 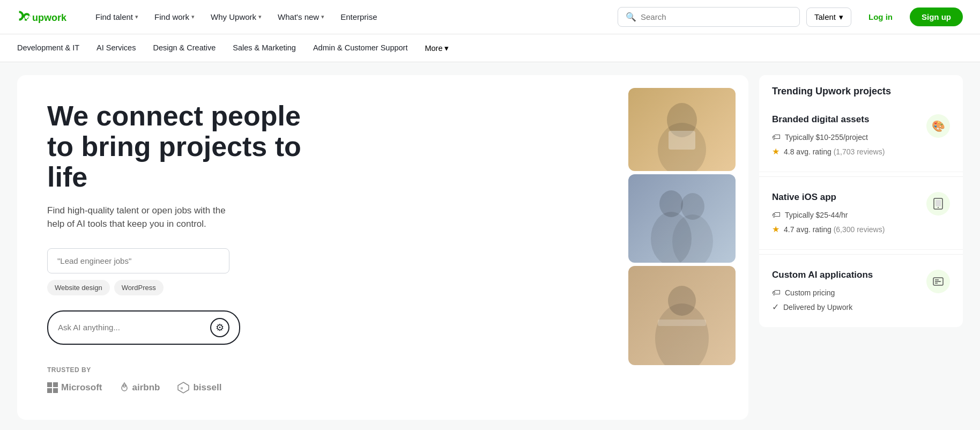 What do you see at coordinates (116, 48) in the screenshot?
I see `sec-nav-ai-services: AI Services` at bounding box center [116, 48].